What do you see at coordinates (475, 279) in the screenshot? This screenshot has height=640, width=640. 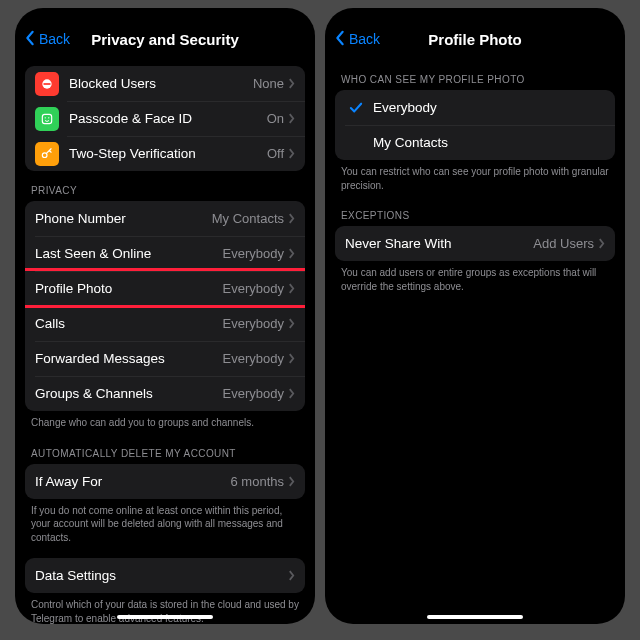 I see `exceptions-footer: You can add users or entire groups as ex…` at bounding box center [475, 279].